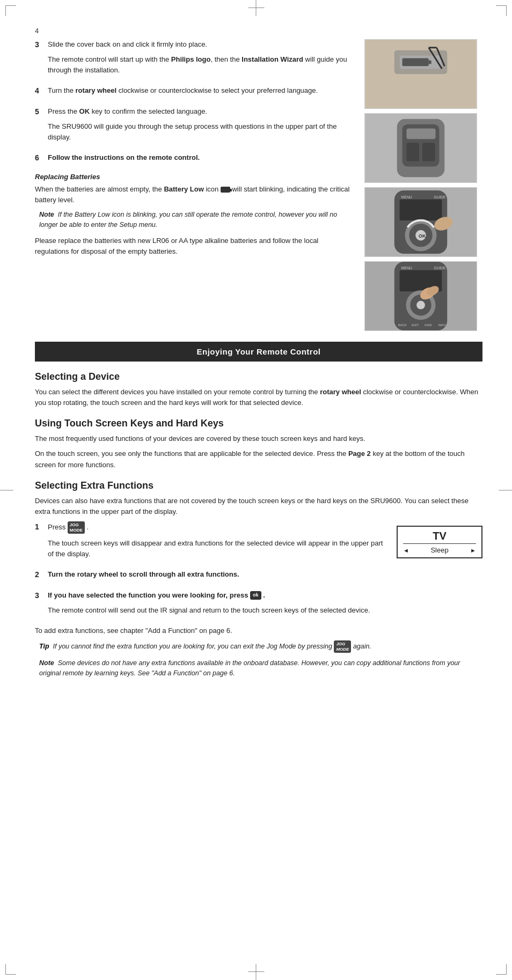  I want to click on touch-screen-title: Using Touch Screen Keys and Hard Keys, so click(259, 424).